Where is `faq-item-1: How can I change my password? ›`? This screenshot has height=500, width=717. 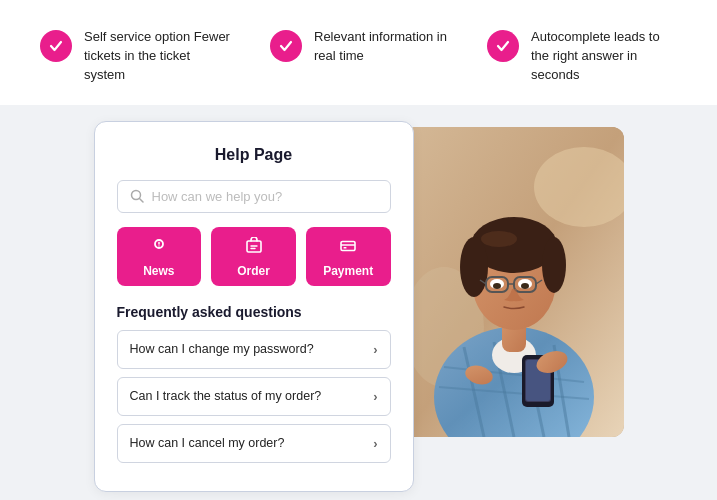 faq-item-1: How can I change my password? › is located at coordinates (254, 350).